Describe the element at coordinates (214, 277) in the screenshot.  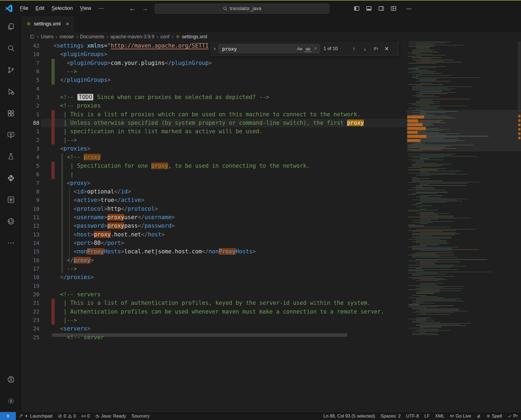
I see `code-line: 18 </proxies>` at that location.